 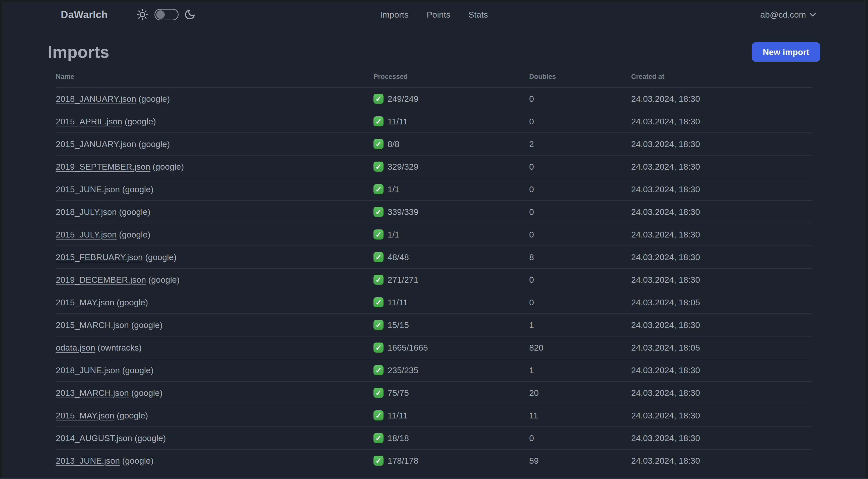 I want to click on theme-toggle-switch, so click(x=166, y=14).